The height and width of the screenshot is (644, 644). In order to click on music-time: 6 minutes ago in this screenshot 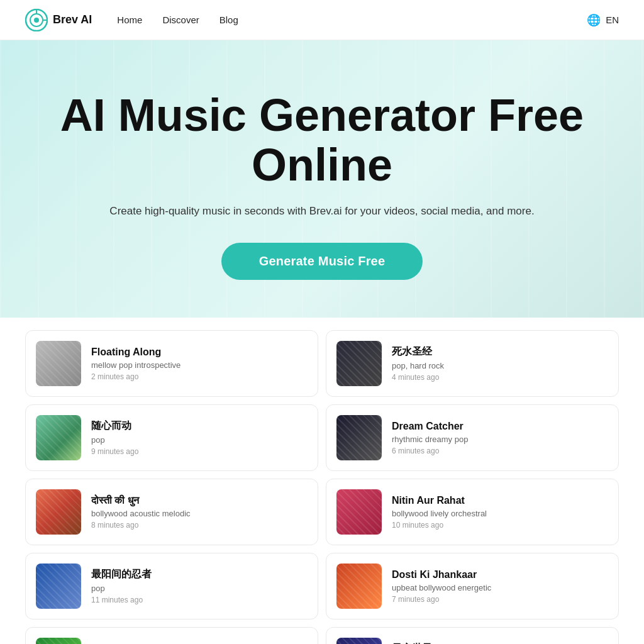, I will do `click(500, 451)`.